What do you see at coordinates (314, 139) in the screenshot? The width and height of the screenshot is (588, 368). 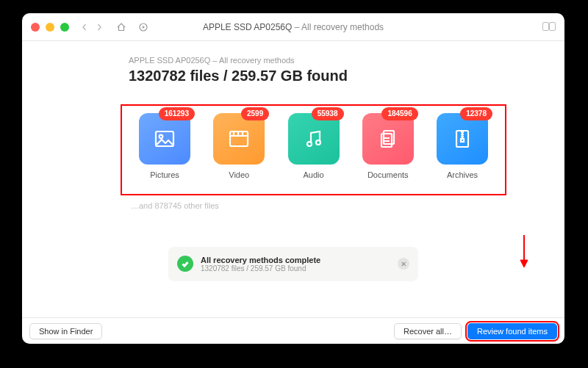 I see `music-note-icon` at bounding box center [314, 139].